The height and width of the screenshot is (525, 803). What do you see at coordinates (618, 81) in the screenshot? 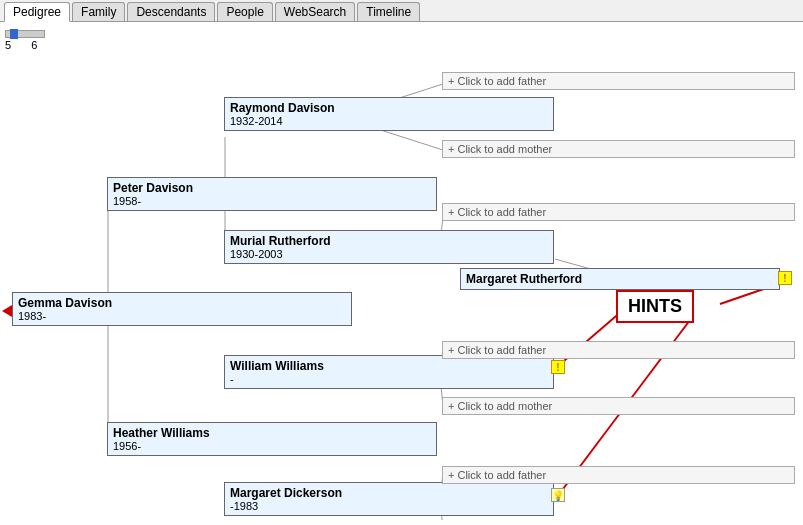
I see `add-raymond-father: + Click to add father` at bounding box center [618, 81].